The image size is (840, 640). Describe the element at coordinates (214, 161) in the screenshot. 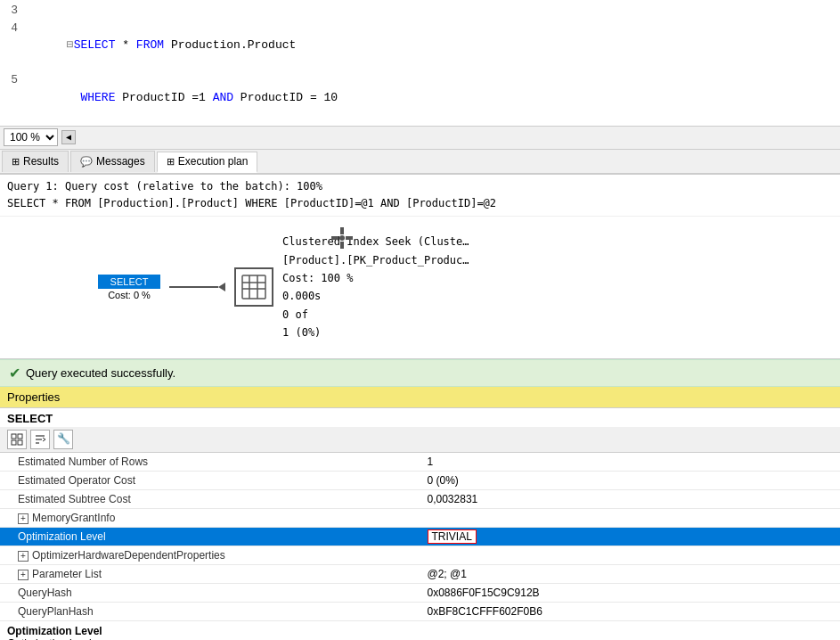

I see `tab-execution-label: Execution plan` at that location.